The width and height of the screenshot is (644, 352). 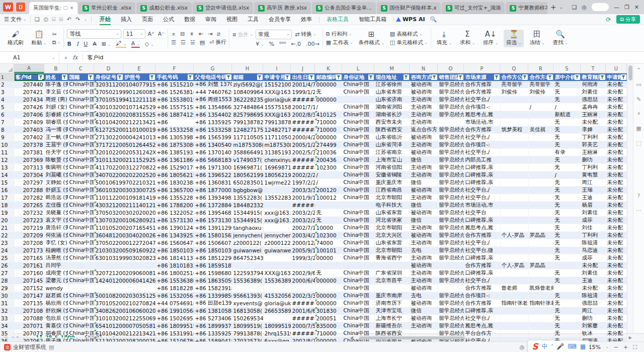 What do you see at coordinates (514, 93) in the screenshot?
I see `cell: 刘俊伶` at bounding box center [514, 93].